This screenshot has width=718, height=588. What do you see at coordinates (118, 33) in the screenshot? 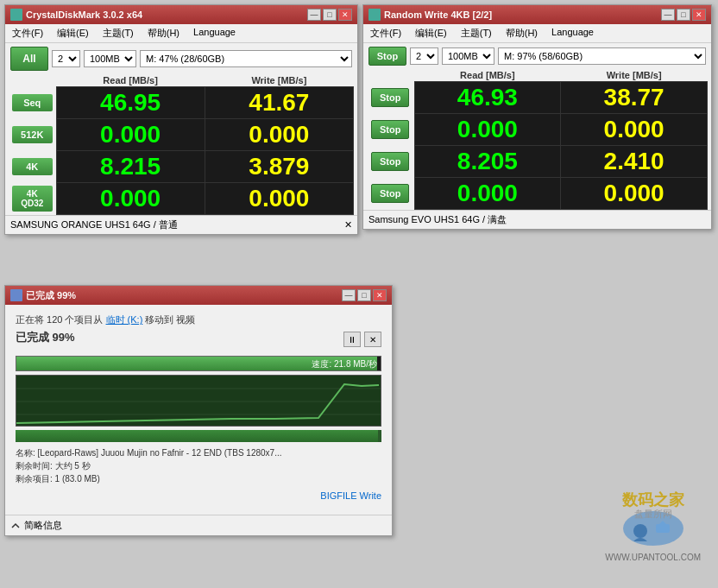
I see `cdm-menu-theme: 主题(T)` at bounding box center [118, 33].